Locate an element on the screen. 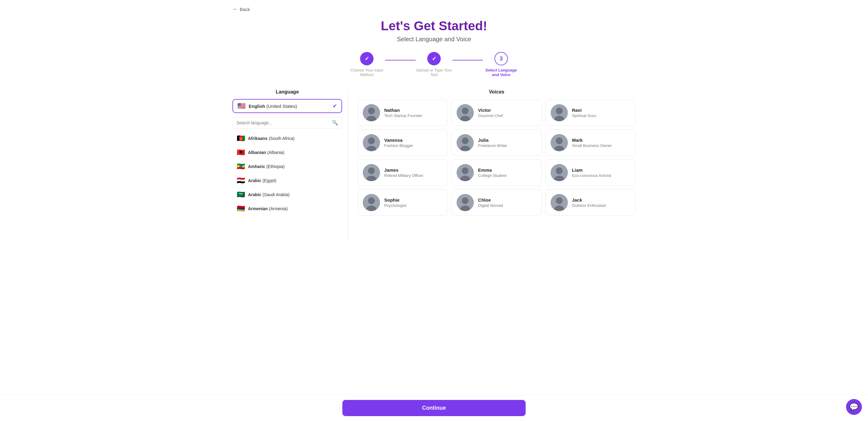  voice-role-emma: College Student is located at coordinates (507, 176).